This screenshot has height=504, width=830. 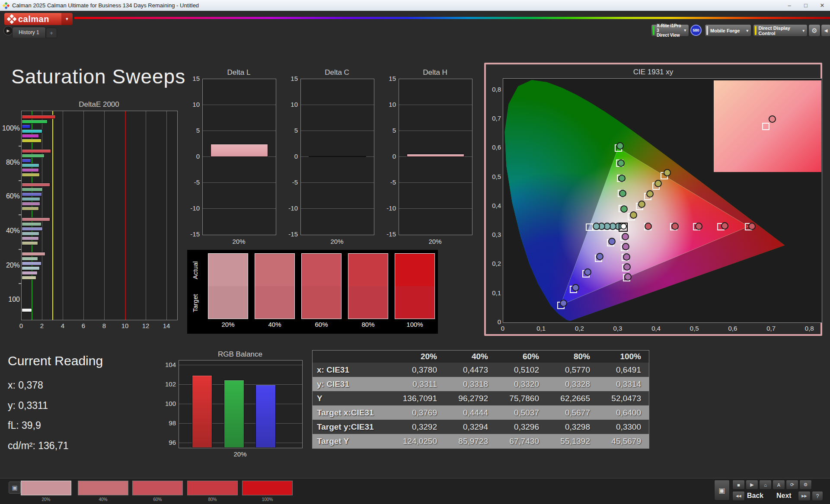 What do you see at coordinates (623, 226) in the screenshot?
I see `cie-whitepoint-measured` at bounding box center [623, 226].